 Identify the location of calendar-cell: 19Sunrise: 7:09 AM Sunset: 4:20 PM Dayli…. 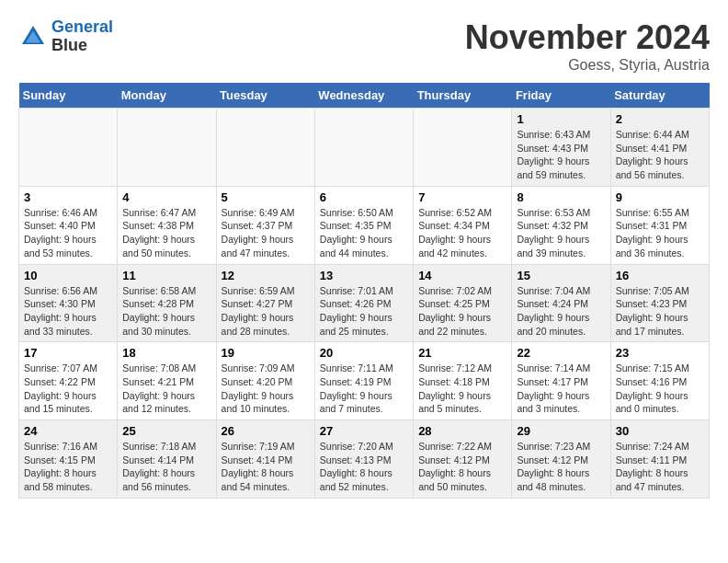
(265, 381).